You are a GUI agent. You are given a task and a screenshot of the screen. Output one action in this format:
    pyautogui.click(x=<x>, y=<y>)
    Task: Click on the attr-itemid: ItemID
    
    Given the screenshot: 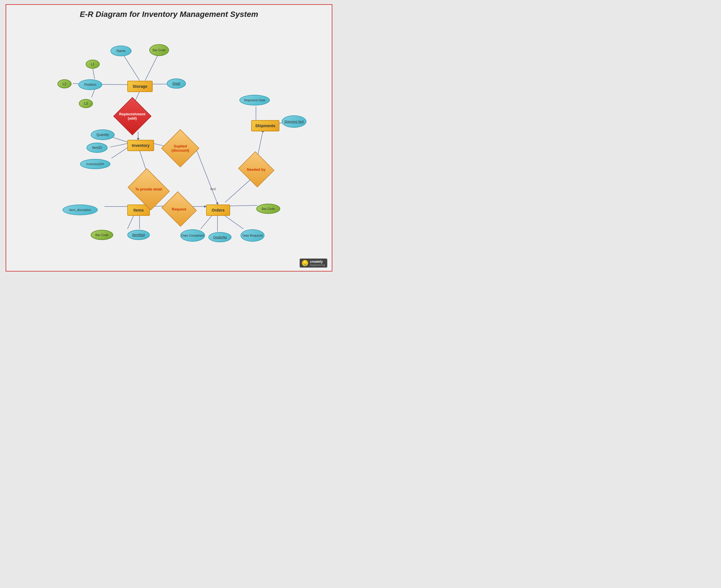 What is the action you would take?
    pyautogui.click(x=97, y=148)
    